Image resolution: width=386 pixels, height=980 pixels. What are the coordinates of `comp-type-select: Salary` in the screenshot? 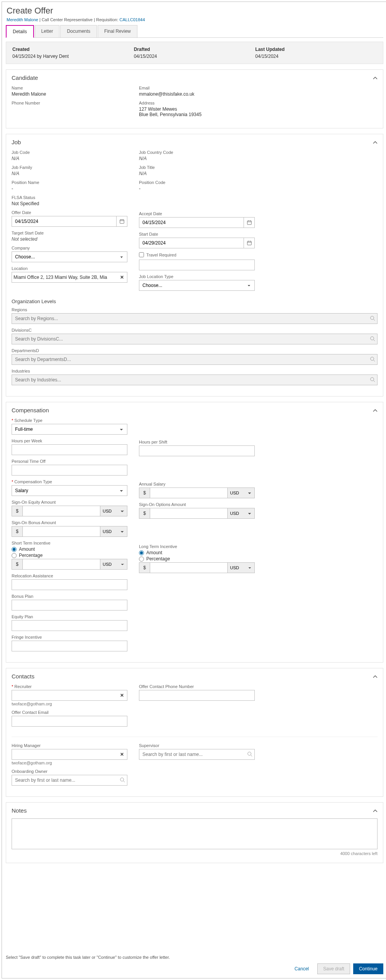 It's located at (69, 491).